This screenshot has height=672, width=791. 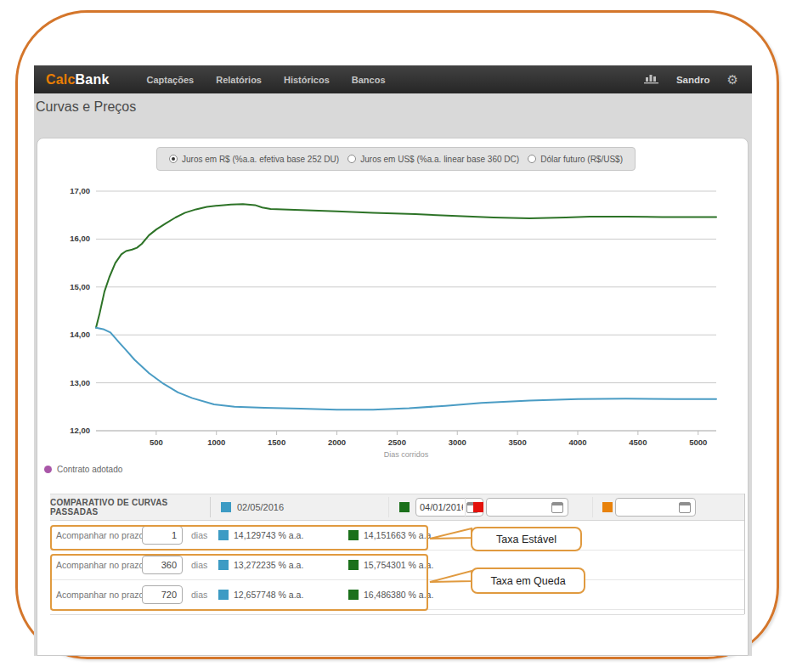 What do you see at coordinates (440, 160) in the screenshot?
I see `radio-label: Juros em US$ (%a.a. linear base 360 DC)` at bounding box center [440, 160].